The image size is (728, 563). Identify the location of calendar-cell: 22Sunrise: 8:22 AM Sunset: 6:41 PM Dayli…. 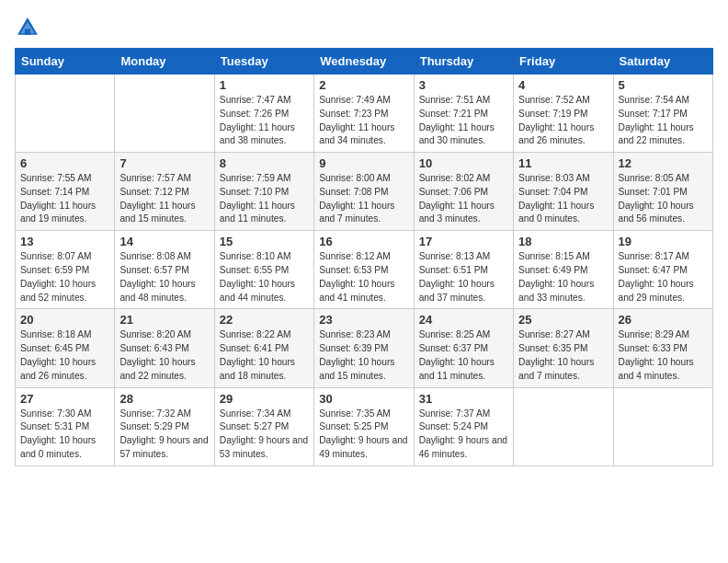
(264, 348).